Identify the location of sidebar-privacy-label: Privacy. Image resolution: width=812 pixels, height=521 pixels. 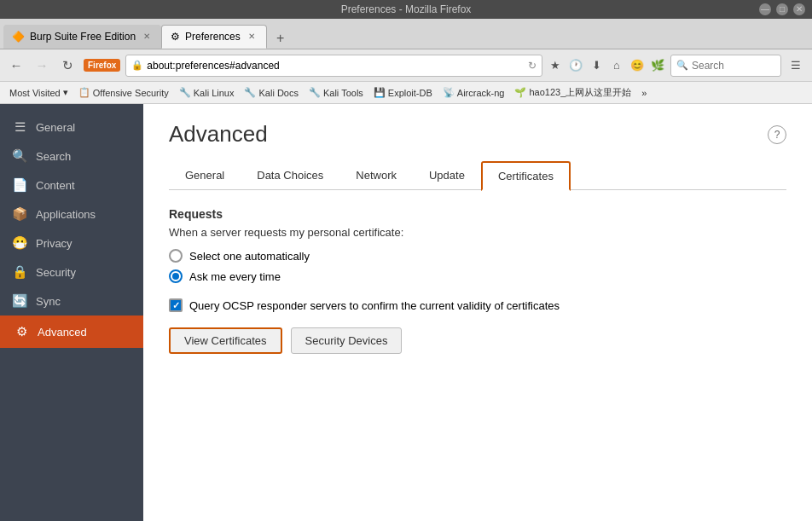
(55, 244).